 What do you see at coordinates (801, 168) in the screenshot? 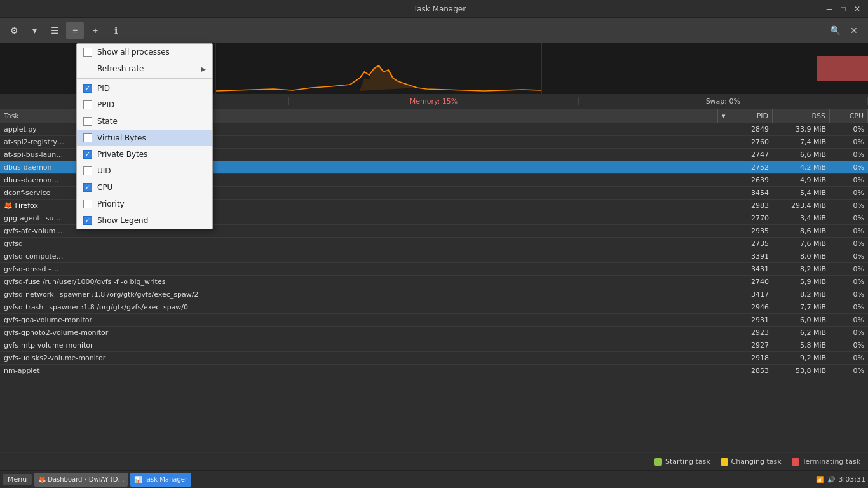
I see `cell-rss: 4,2 MiB` at bounding box center [801, 168].